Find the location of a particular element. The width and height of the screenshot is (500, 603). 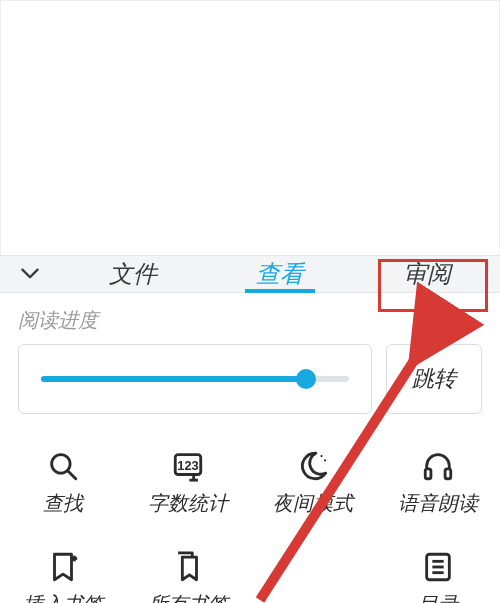

moon-icon is located at coordinates (313, 466).